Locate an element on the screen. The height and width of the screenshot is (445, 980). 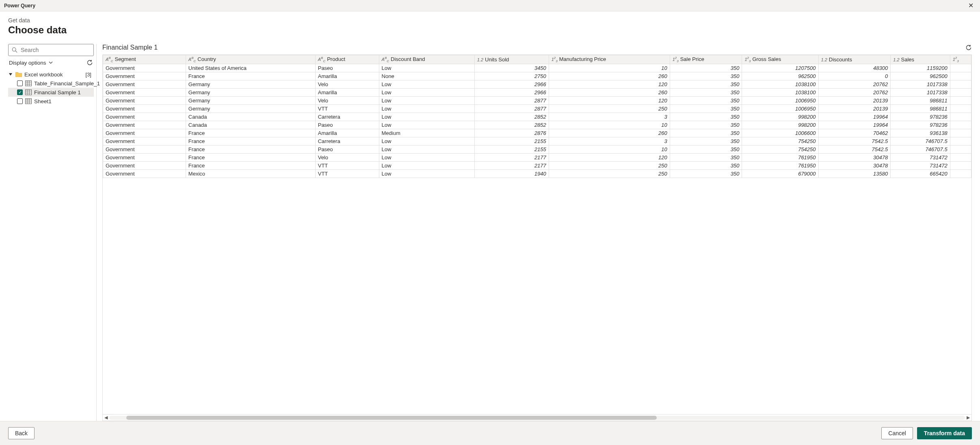
table-cell: 13580 is located at coordinates (855, 174).